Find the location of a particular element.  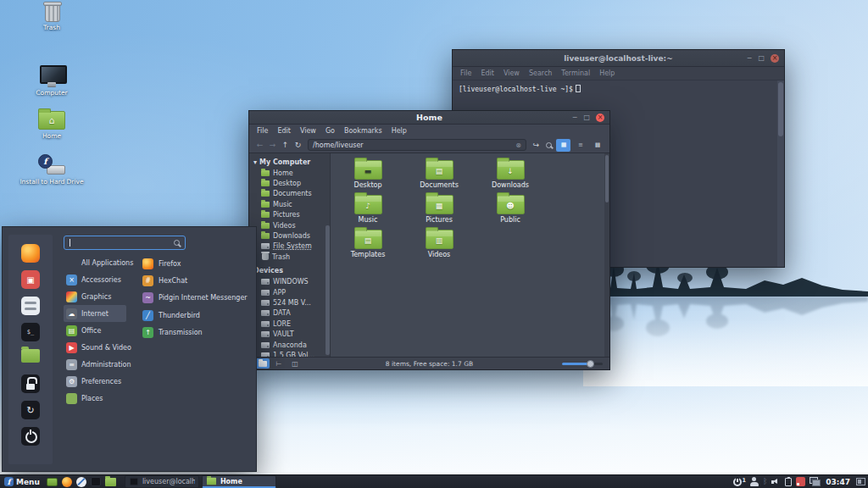

category-item: ▶ Sound & Video is located at coordinates (95, 347).